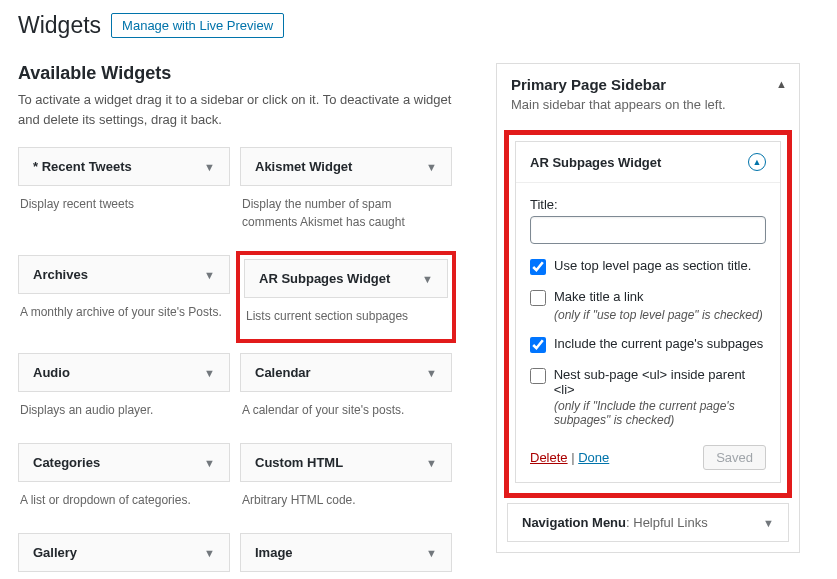 The height and width of the screenshot is (579, 837). What do you see at coordinates (346, 278) in the screenshot?
I see `widget-ar-subpages: AR Subpages Widget ▼` at bounding box center [346, 278].